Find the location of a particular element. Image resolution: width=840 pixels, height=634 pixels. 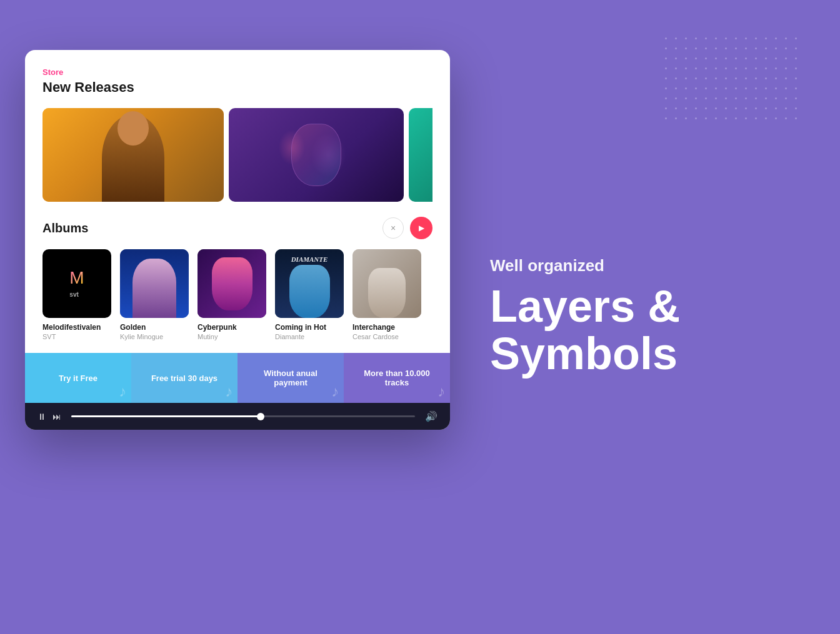

album-card-interchange: Interchange Cesar Cardose is located at coordinates (387, 295).